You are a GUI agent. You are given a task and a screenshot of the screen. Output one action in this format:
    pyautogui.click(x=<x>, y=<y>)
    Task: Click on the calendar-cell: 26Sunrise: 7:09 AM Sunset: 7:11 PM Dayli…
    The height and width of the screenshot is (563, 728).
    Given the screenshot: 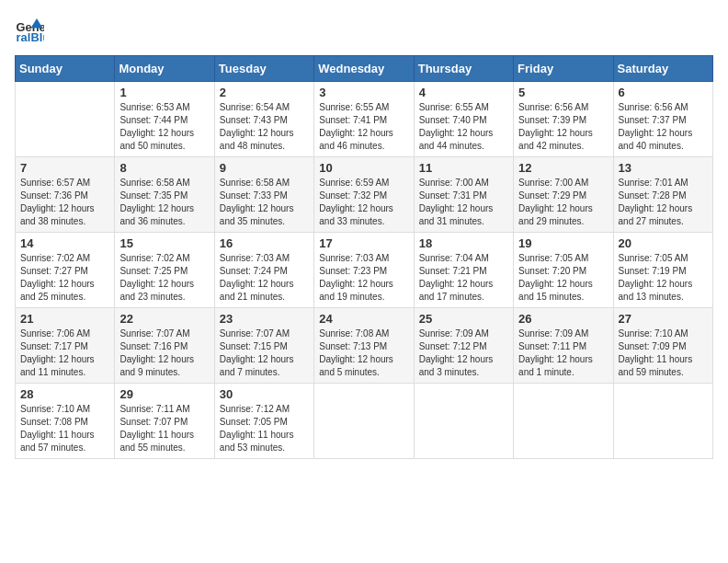 What is the action you would take?
    pyautogui.click(x=563, y=346)
    